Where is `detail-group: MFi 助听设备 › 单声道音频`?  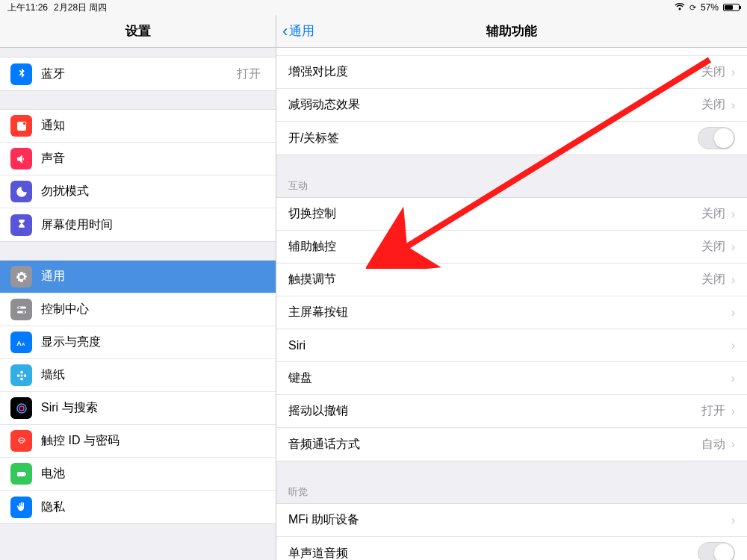
detail-group: MFi 助听设备 › 单声道音频 is located at coordinates (512, 532).